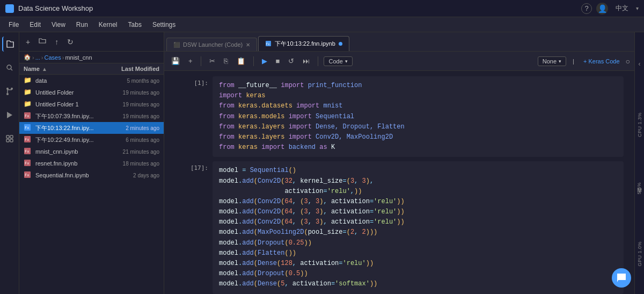 The height and width of the screenshot is (294, 644). Describe the element at coordinates (622, 9) in the screenshot. I see `lang-selector: 中文` at that location.